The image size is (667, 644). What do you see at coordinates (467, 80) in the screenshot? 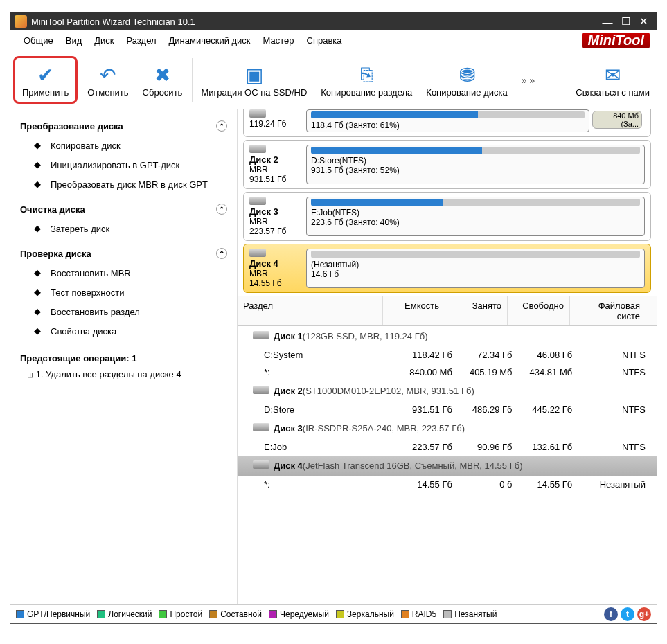
I see `copy-disk-button: ⛃ Копирование диска` at bounding box center [467, 80].